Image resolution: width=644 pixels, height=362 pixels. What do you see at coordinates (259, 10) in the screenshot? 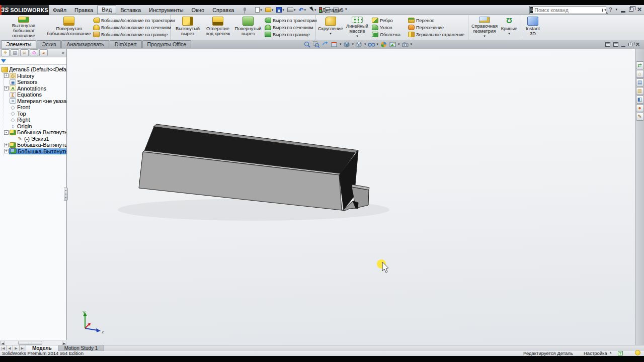
I see `new-document-button: ▾` at bounding box center [259, 10].